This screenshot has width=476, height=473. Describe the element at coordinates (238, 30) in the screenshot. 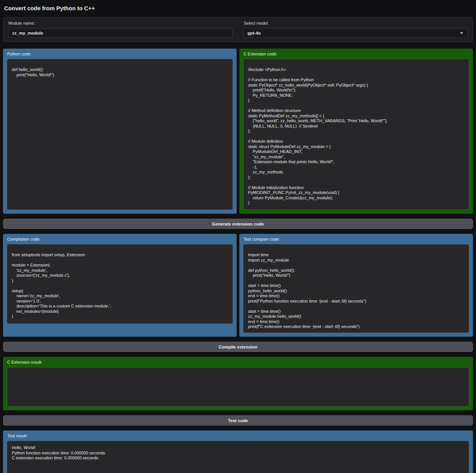

I see `config-group: Module name: Select model gpt-4o` at that location.